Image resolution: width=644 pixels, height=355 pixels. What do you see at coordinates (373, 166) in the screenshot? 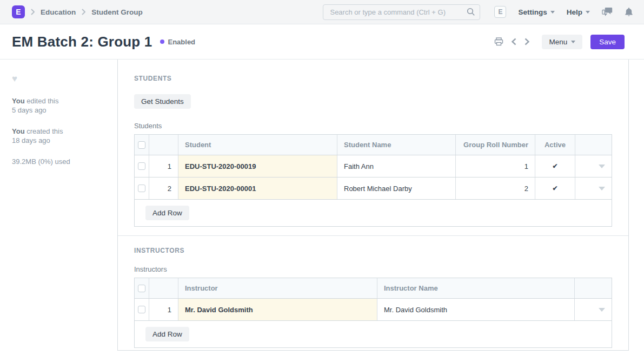
I see `student-row: 1 EDU-STU-2020-00019 Faith Ann 1 ✔` at bounding box center [373, 166].